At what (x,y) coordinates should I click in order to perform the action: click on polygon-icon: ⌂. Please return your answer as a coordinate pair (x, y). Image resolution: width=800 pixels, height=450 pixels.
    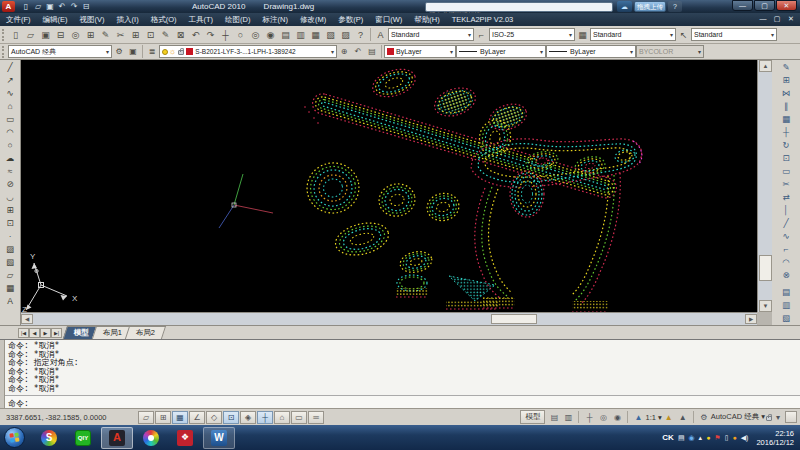
    Looking at the image, I should click on (10, 106).